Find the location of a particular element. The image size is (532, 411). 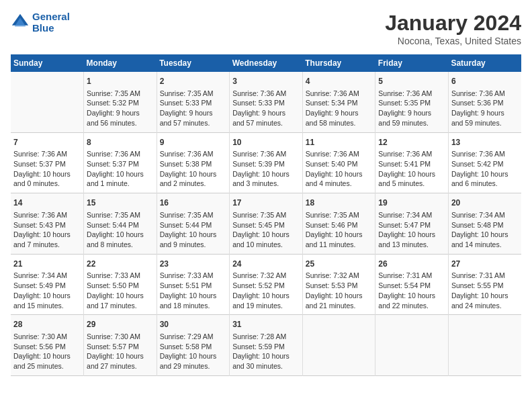

day-number: 16 is located at coordinates (193, 203).